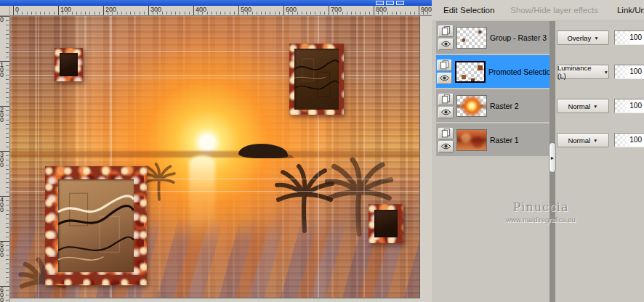 The height and width of the screenshot is (302, 644). What do you see at coordinates (552, 161) in the screenshot?
I see `palette-splitter: ►` at bounding box center [552, 161].